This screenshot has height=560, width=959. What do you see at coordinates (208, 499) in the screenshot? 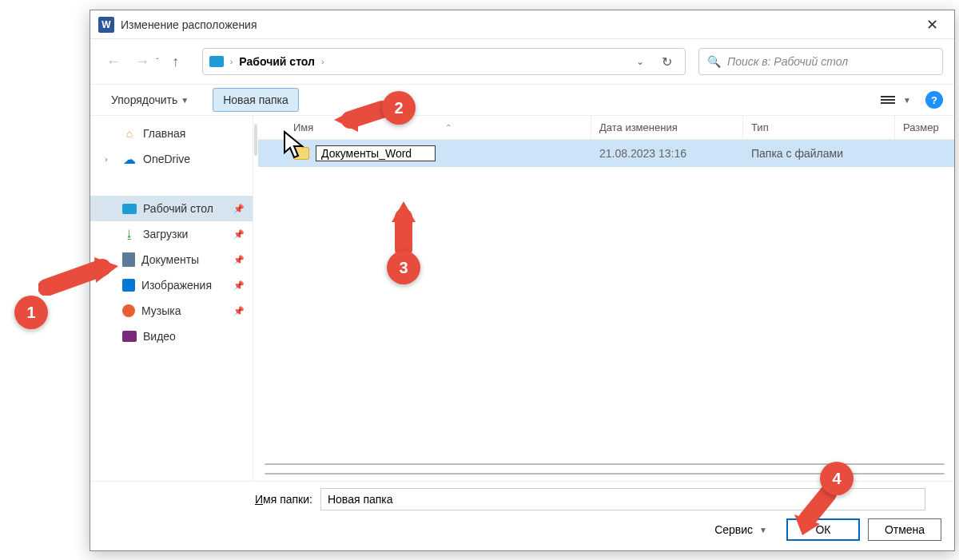
I see `folder-name-label: Имя папки:` at bounding box center [208, 499].